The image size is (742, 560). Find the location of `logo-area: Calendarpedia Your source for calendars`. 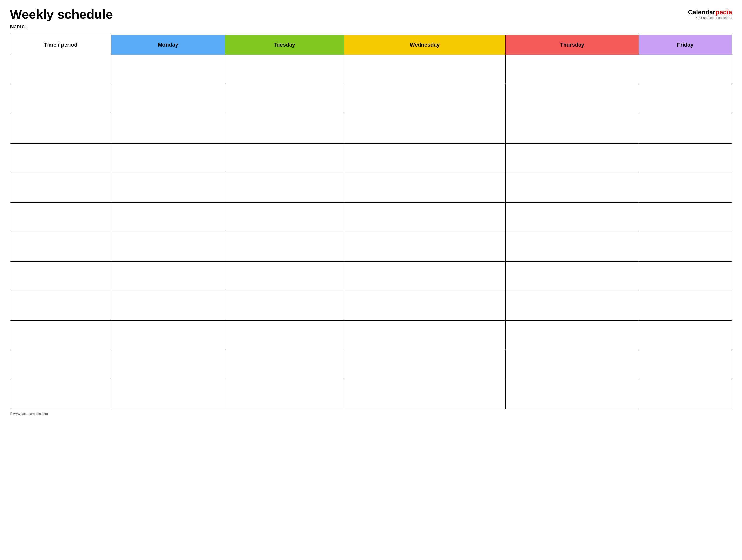

logo-area: Calendarpedia Your source for calendars is located at coordinates (710, 14).